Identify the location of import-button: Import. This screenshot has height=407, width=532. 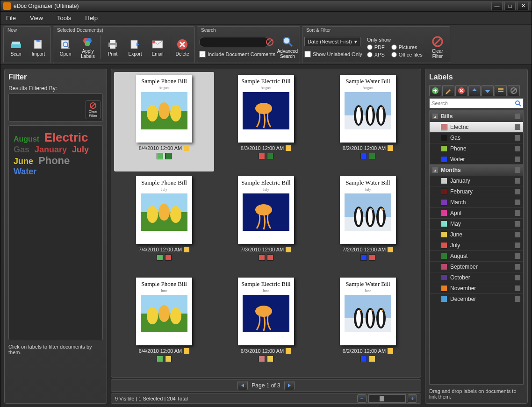
(38, 47).